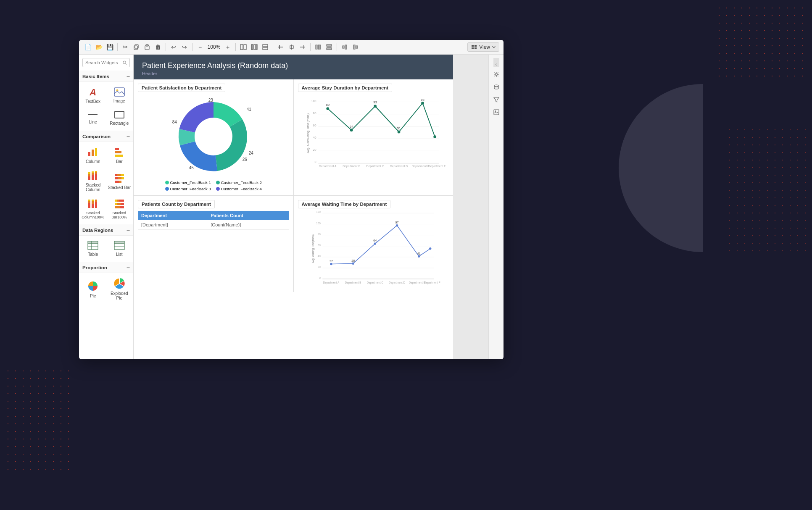 This screenshot has height=510, width=812. What do you see at coordinates (119, 118) in the screenshot?
I see `widget-rectangle: Rectangle` at bounding box center [119, 118].